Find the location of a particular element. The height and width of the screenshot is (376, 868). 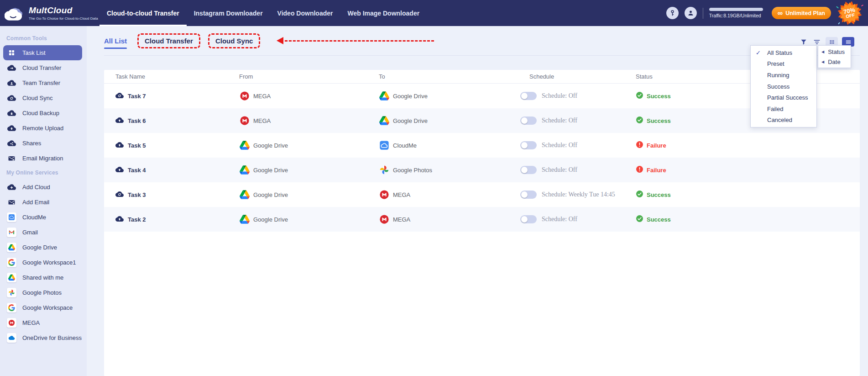

status-menu-label: Partial Success is located at coordinates (788, 98).